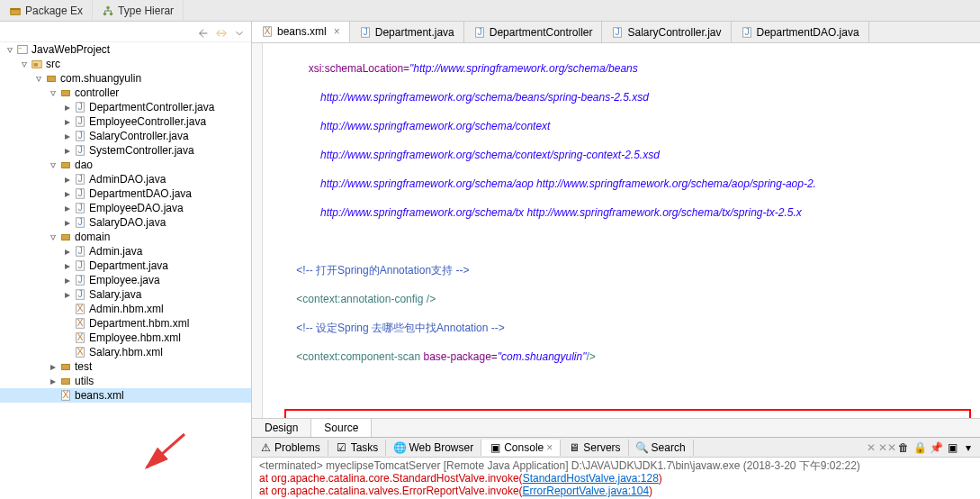 The height and width of the screenshot is (499, 980). I want to click on tree-file: ▸JSalaryController.java, so click(126, 136).